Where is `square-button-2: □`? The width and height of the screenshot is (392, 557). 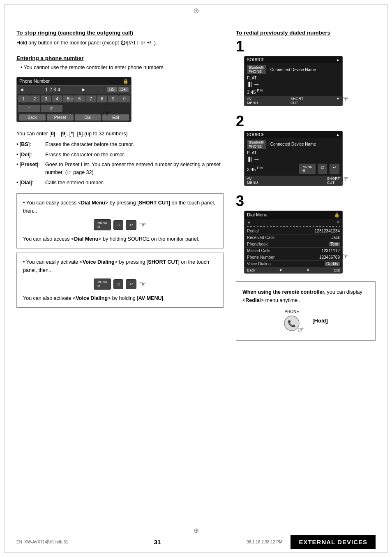 square-button-2: □ is located at coordinates (118, 284).